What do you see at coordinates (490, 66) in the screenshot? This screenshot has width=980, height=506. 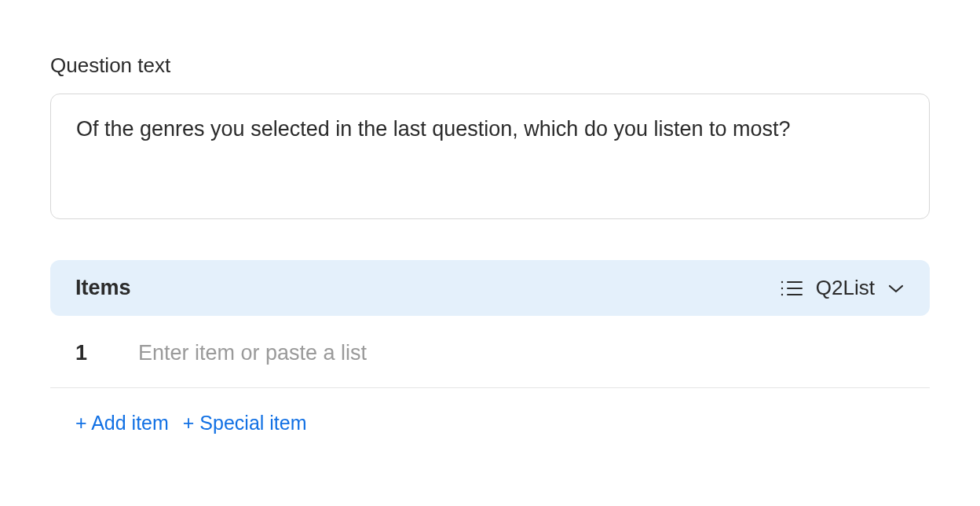 I see `question-text-label: Question text` at bounding box center [490, 66].